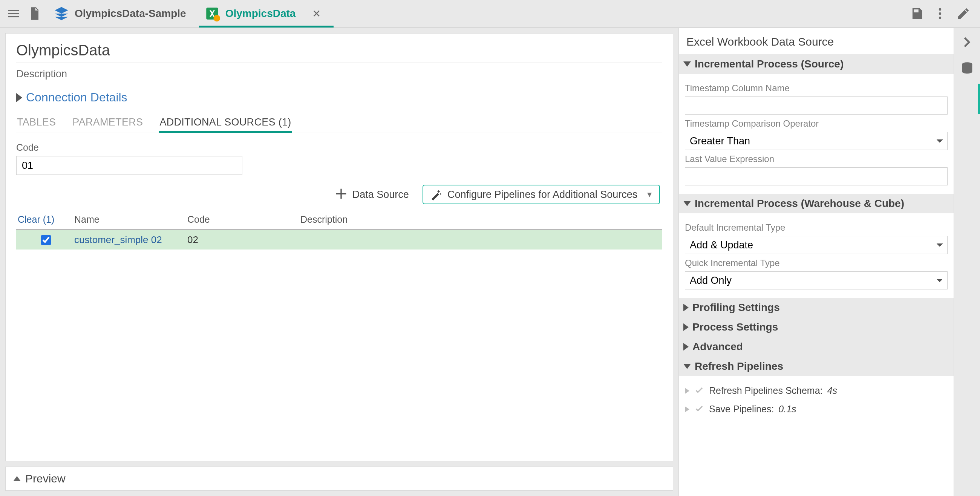 Image resolution: width=980 pixels, height=496 pixels. Describe the element at coordinates (37, 123) in the screenshot. I see `tab-tables: TABLES` at that location.